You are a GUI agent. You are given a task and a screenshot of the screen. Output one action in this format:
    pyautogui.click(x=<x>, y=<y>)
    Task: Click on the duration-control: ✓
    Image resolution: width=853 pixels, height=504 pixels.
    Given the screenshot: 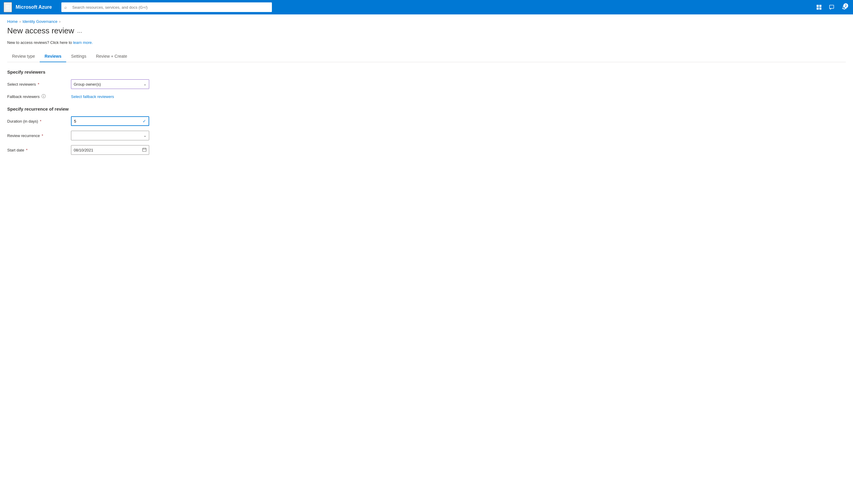 What is the action you would take?
    pyautogui.click(x=110, y=121)
    